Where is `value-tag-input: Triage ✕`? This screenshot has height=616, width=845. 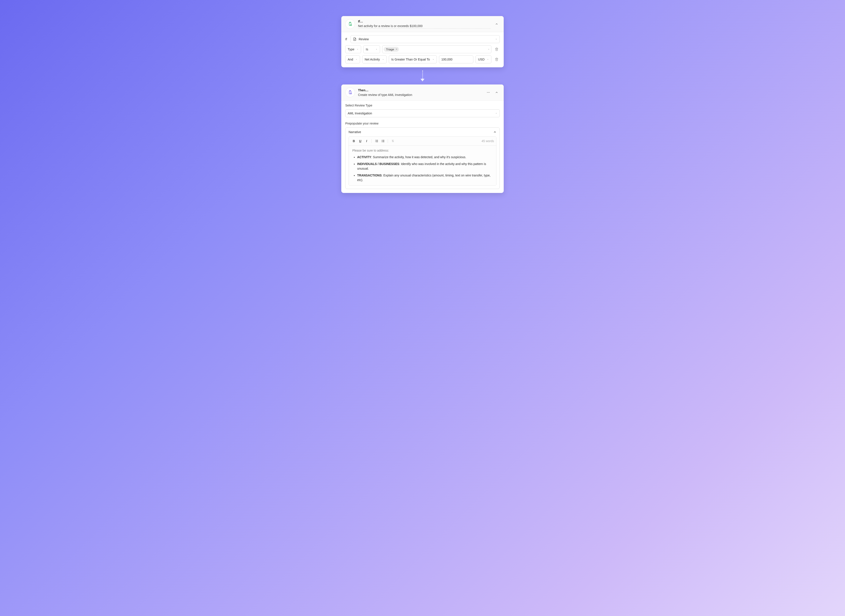
value-tag-input: Triage ✕ is located at coordinates (437, 49).